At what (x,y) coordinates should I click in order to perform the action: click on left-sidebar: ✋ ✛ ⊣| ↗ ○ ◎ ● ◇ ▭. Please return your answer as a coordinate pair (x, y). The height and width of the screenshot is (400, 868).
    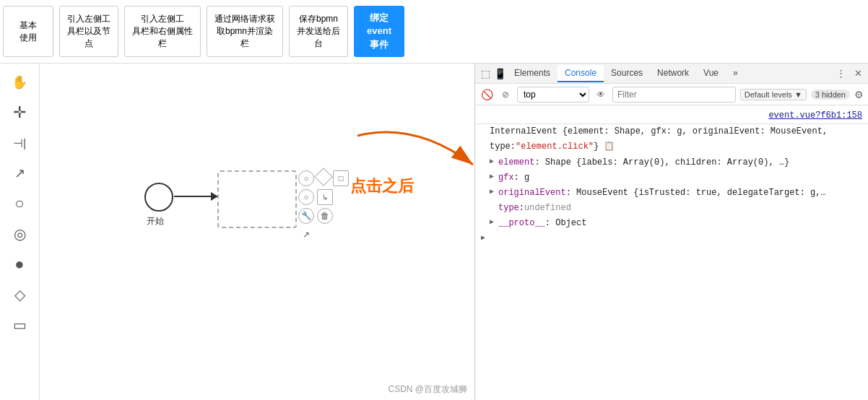
    Looking at the image, I should click on (20, 232).